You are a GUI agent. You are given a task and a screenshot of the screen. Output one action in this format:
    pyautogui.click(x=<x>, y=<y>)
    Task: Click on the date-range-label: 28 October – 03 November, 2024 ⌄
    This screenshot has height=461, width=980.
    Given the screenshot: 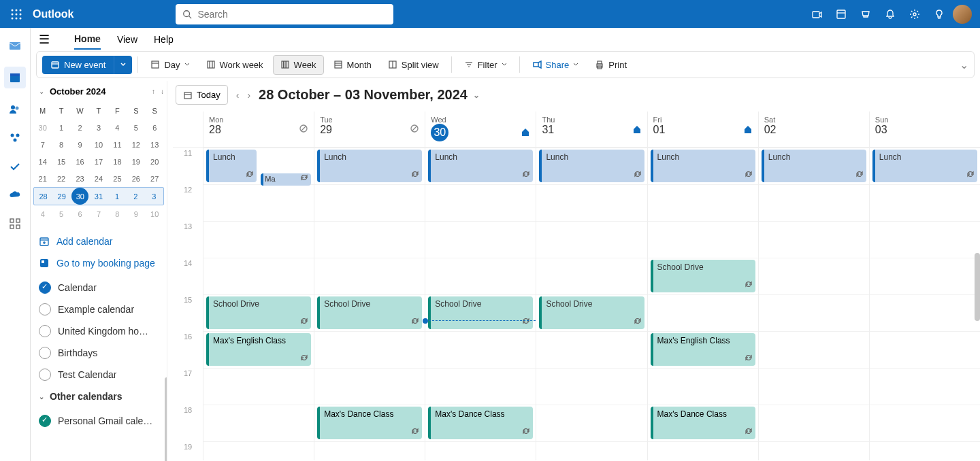 What is the action you would take?
    pyautogui.click(x=369, y=95)
    